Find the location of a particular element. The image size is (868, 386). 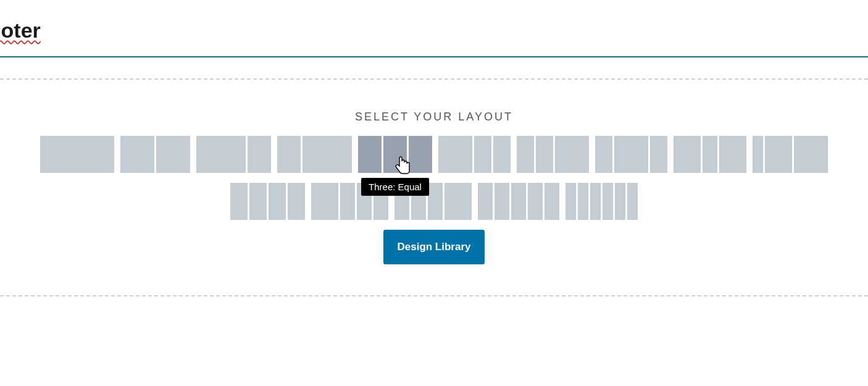

layout-option-single is located at coordinates (77, 154).